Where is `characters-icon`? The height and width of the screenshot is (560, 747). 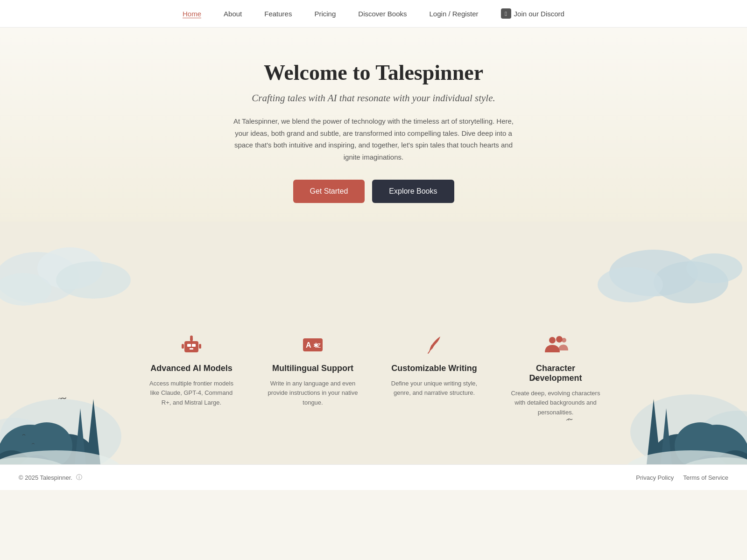
characters-icon is located at coordinates (556, 344).